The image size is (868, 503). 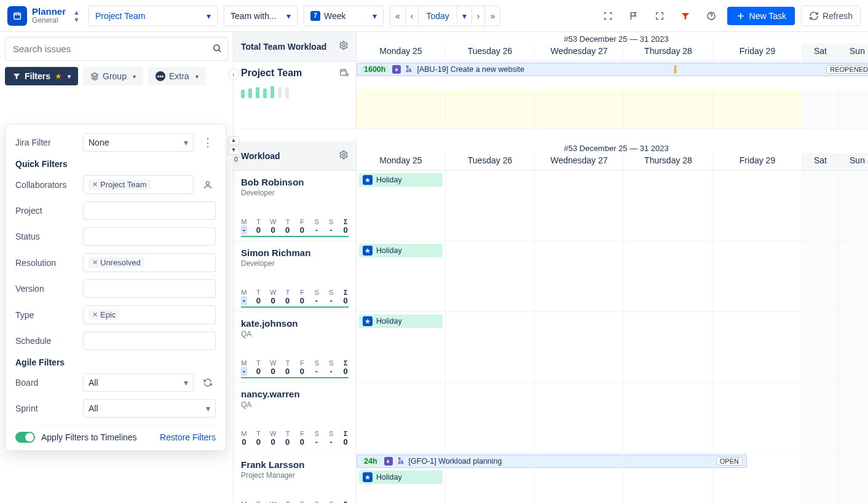 I want to click on sort-down-icon: ▼, so click(x=234, y=150).